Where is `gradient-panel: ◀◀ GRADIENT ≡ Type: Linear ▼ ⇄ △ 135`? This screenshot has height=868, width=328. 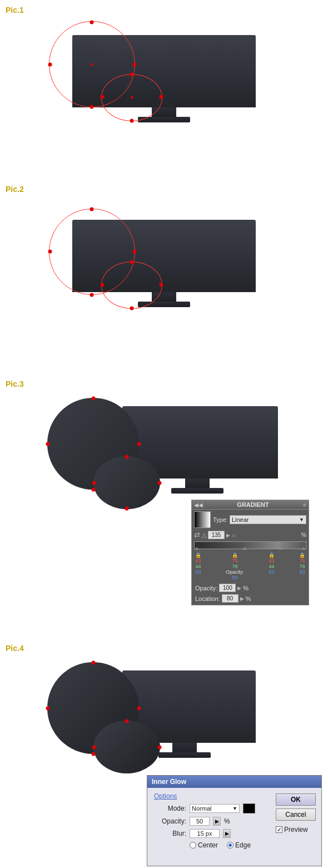 gradient-panel: ◀◀ GRADIENT ≡ Type: Linear ▼ ⇄ △ 135 is located at coordinates (250, 553).